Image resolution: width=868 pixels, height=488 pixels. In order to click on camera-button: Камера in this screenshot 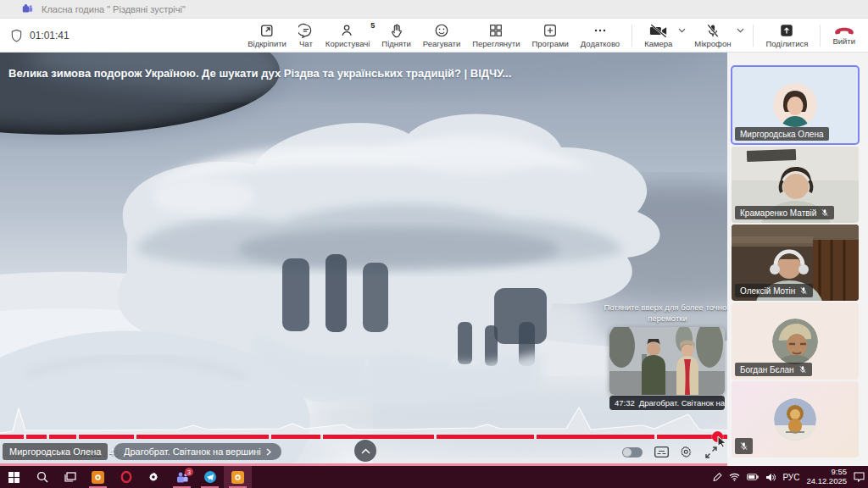, I will do `click(658, 36)`.